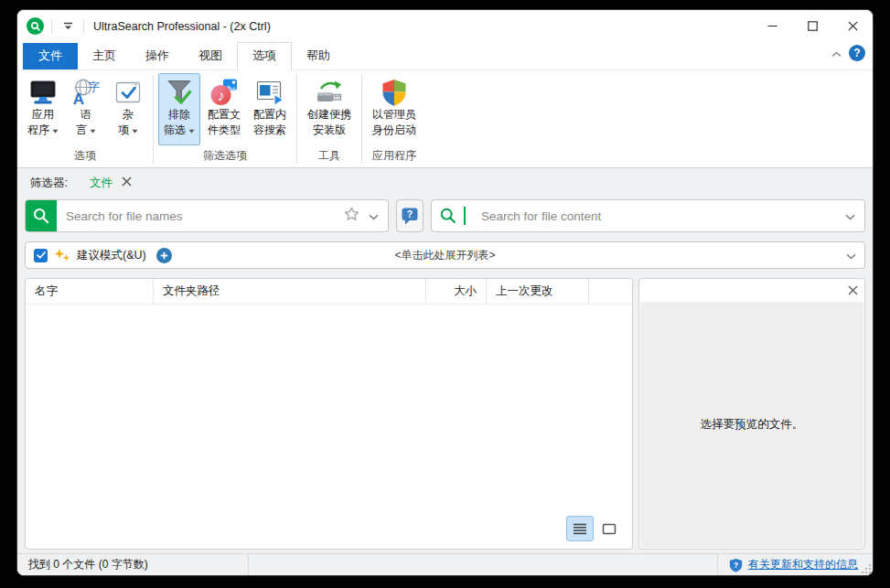 This screenshot has height=588, width=890. I want to click on title-bar: UltraSearch Professional - (2x Ctrl), so click(445, 26).